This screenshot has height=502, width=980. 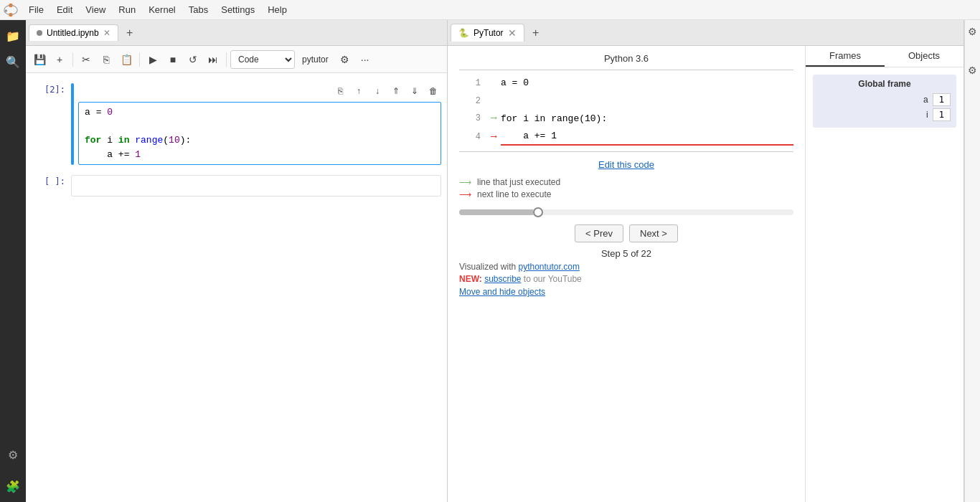 What do you see at coordinates (626, 212) in the screenshot?
I see `slider-container` at bounding box center [626, 212].